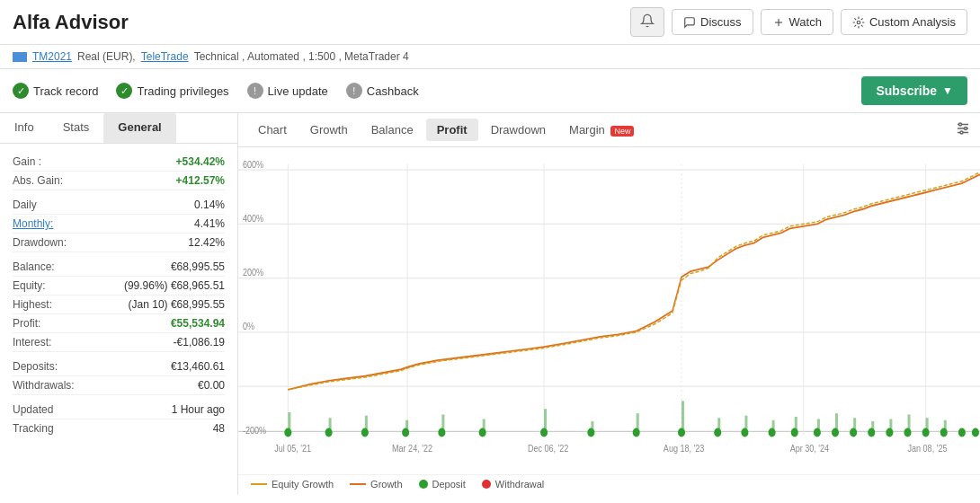 This screenshot has width=980, height=503. What do you see at coordinates (797, 22) in the screenshot?
I see `watch-button: Watch` at bounding box center [797, 22].